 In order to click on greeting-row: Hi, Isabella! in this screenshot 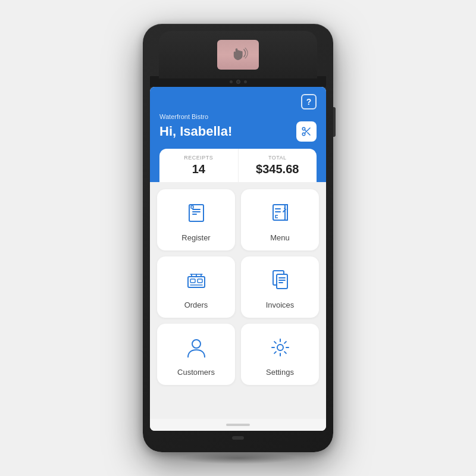, I will do `click(238, 131)`.